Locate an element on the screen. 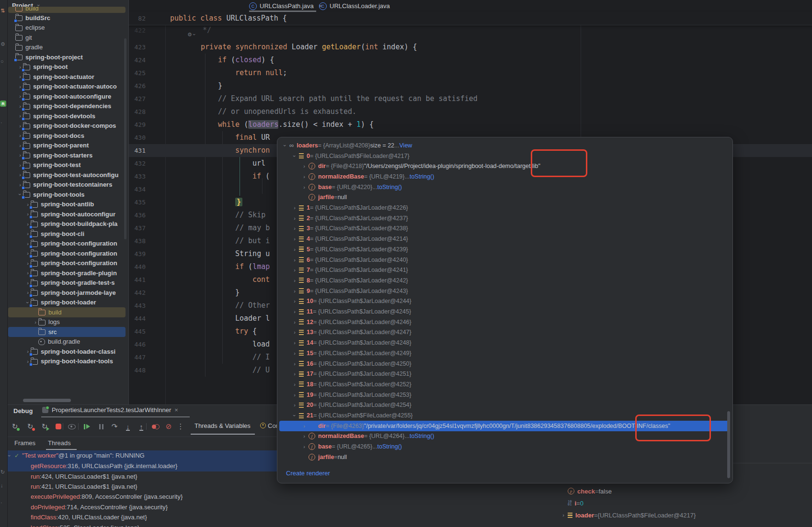 The height and width of the screenshot is (527, 812). step-over-button: ↷ is located at coordinates (114, 426).